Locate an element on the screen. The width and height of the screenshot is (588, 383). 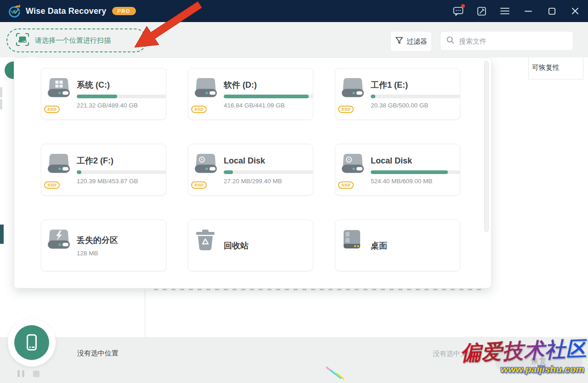
drive-name: 回收站 is located at coordinates (268, 246).